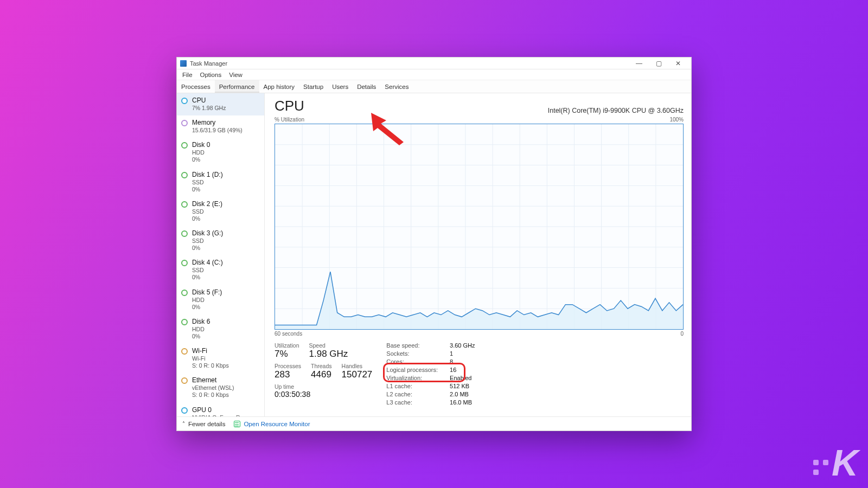 The image size is (868, 488). I want to click on stat-threads: Threads 4469, so click(321, 371).